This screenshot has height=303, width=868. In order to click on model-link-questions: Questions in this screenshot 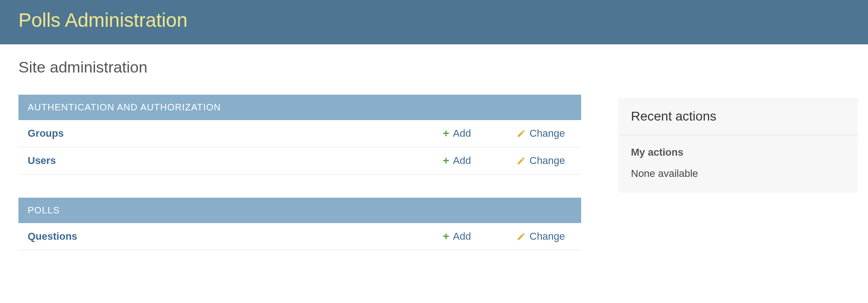, I will do `click(226, 236)`.